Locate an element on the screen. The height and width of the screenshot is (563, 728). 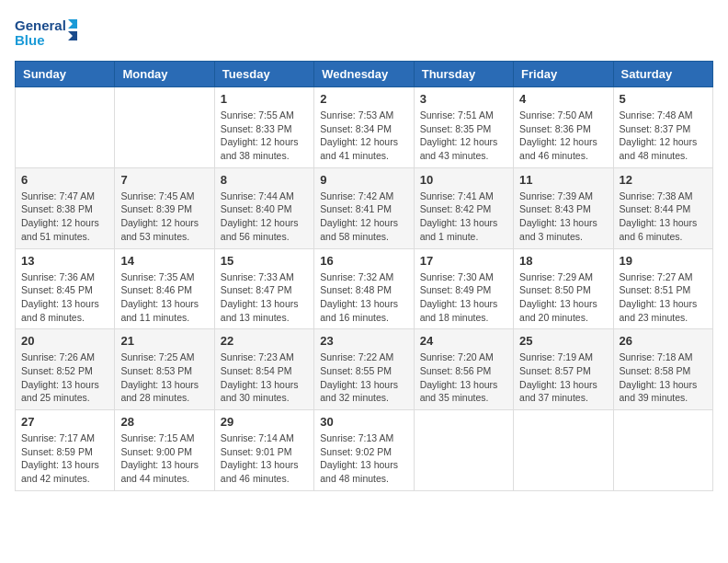
calendar-cell: 24Sunrise: 7:20 AM Sunset: 8:56 PM Dayli… is located at coordinates (463, 370).